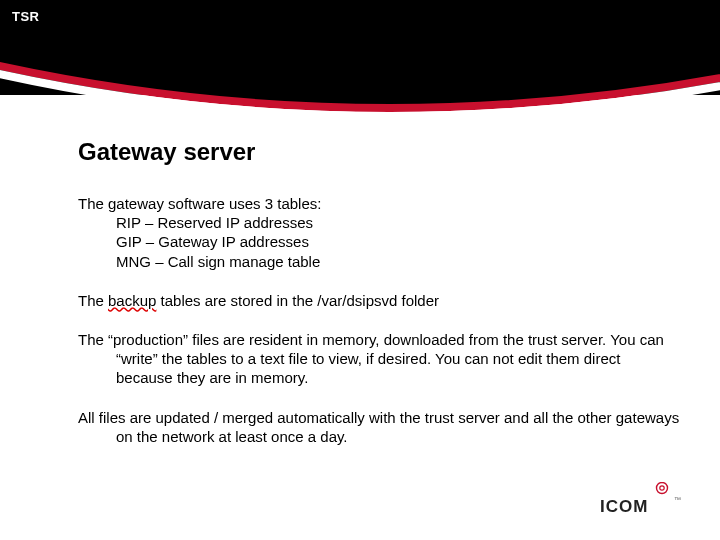 Image resolution: width=720 pixels, height=540 pixels. What do you see at coordinates (639, 500) in the screenshot?
I see `icom-logo-icon: ICOM ™` at bounding box center [639, 500].